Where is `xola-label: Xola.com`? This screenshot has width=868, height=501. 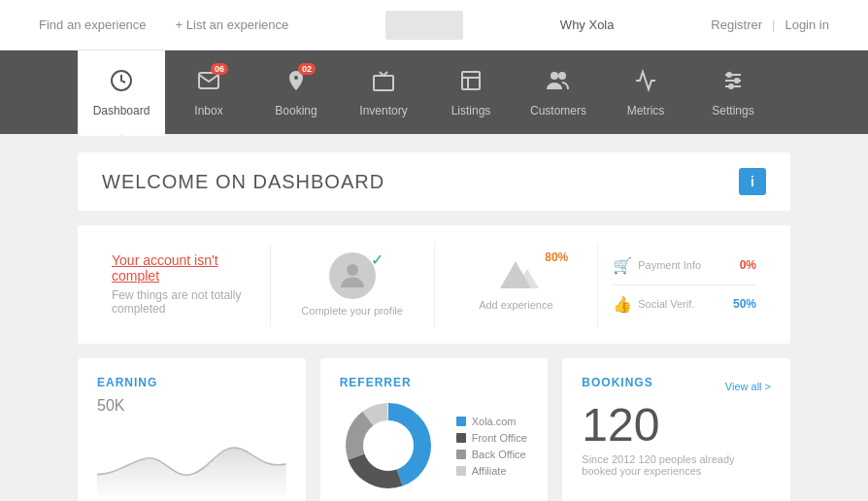 xola-label: Xola.com is located at coordinates (494, 421).